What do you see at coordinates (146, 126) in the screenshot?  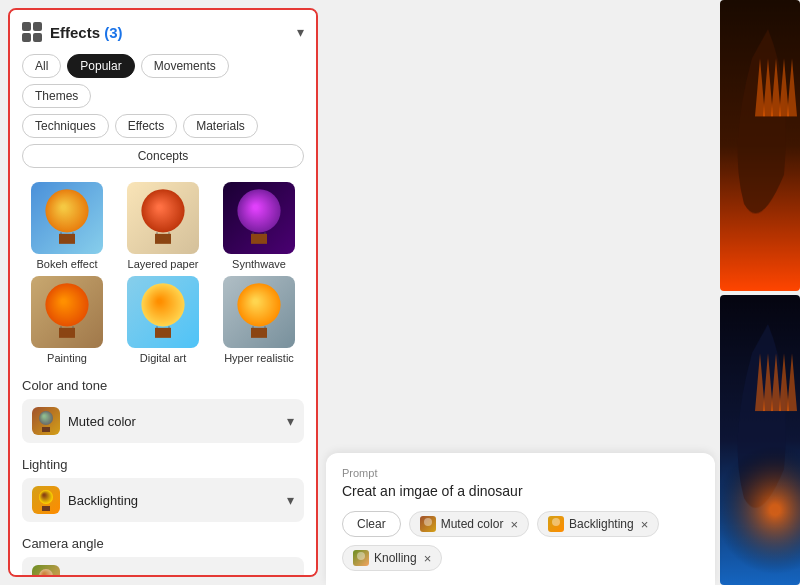 I see `filter-effects: Effects` at bounding box center [146, 126].